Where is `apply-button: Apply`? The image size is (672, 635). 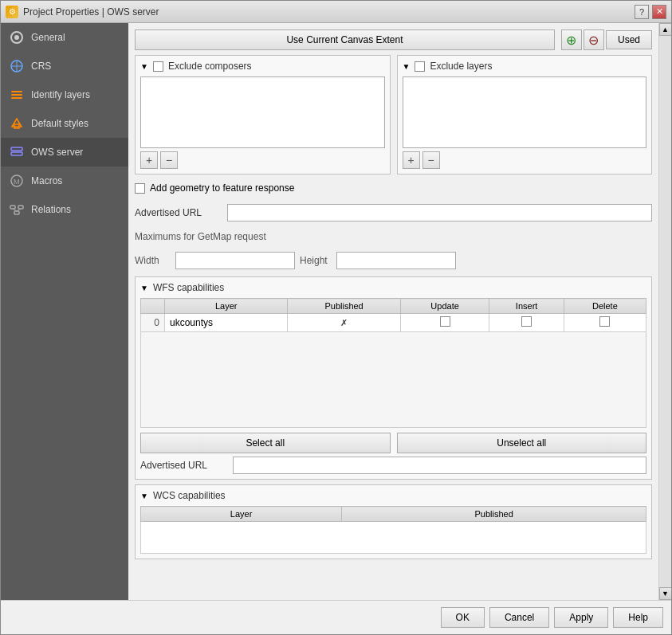 apply-button: Apply is located at coordinates (581, 617).